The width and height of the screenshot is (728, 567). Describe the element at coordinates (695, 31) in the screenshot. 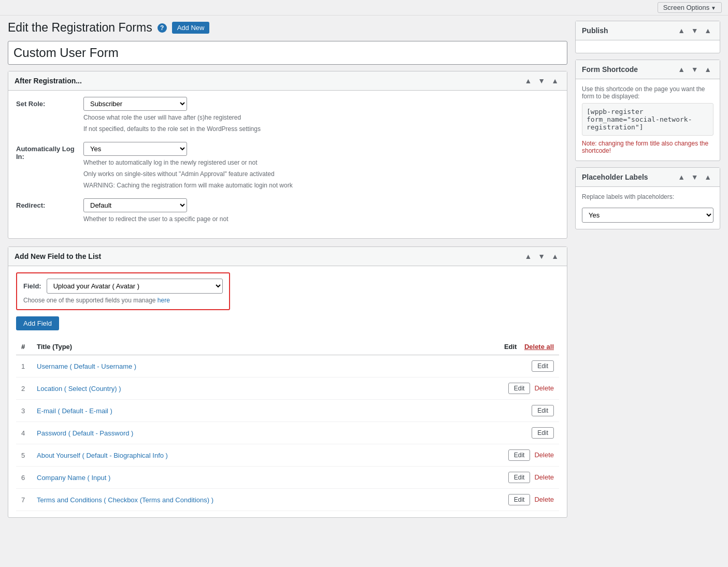

I see `publish-down-btn: ▼` at that location.